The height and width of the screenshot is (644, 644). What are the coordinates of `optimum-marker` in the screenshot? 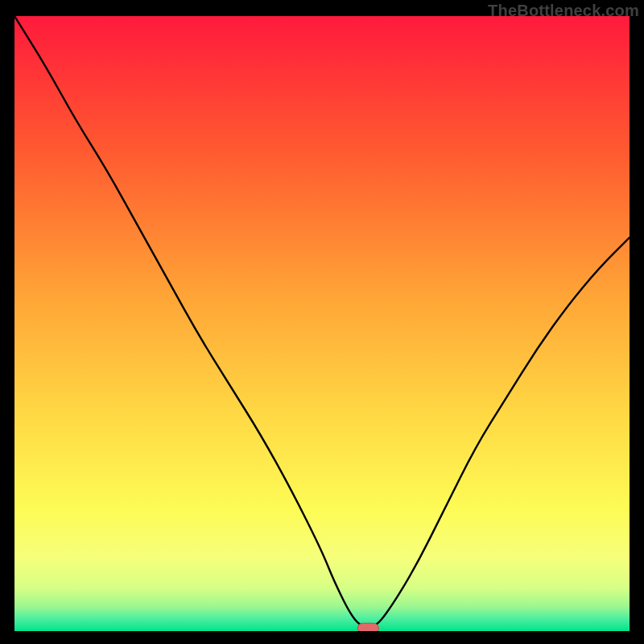 It's located at (368, 627).